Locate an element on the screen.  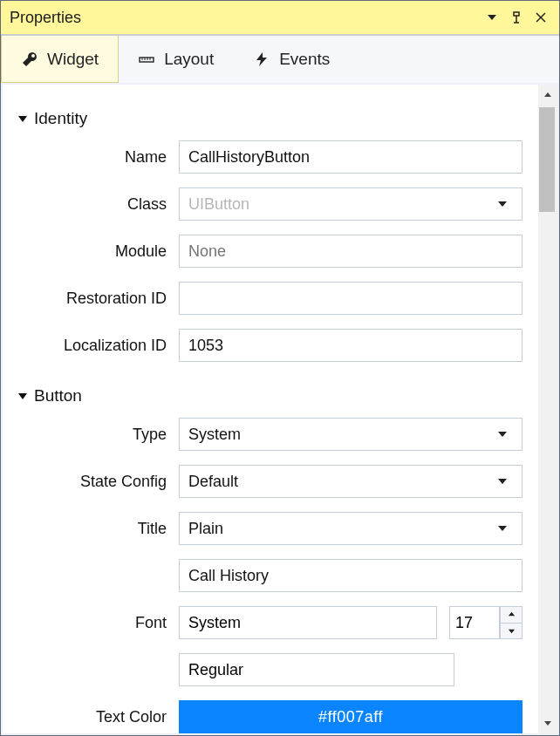
title-mode-value: Plain is located at coordinates (206, 528).